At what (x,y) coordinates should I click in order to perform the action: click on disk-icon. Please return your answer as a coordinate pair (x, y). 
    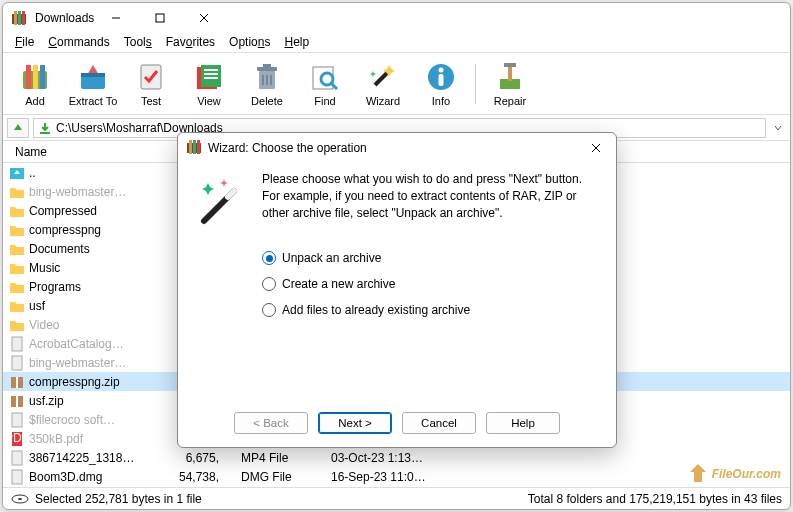
    Looking at the image, I should click on (20, 499).